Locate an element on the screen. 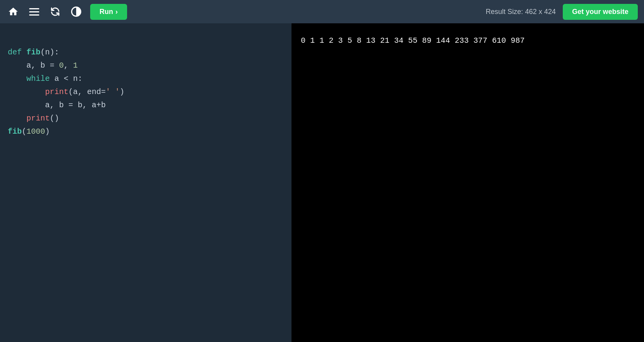 The height and width of the screenshot is (342, 644). contrast-icon is located at coordinates (76, 12).